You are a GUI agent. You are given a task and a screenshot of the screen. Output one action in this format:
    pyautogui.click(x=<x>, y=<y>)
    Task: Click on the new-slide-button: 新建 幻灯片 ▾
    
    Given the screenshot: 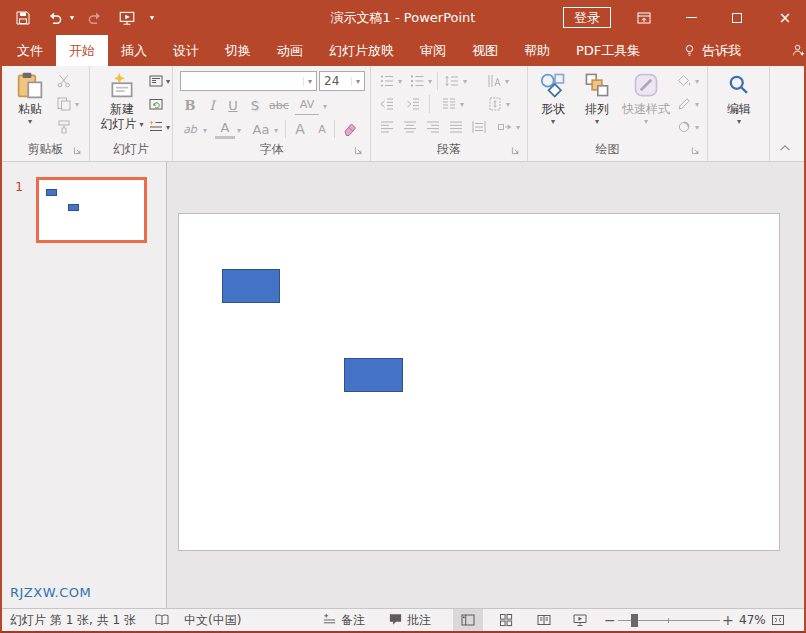 What is the action you would take?
    pyautogui.click(x=122, y=100)
    